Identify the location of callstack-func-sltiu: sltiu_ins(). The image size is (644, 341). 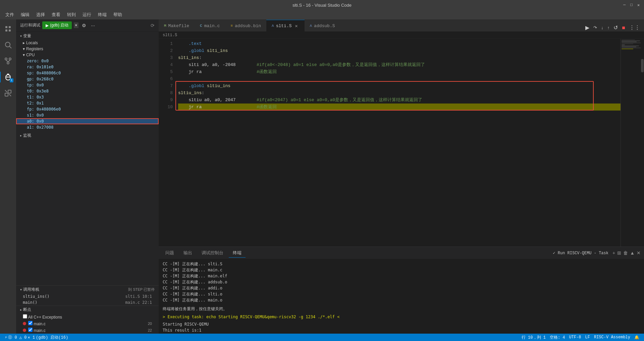
(36, 296).